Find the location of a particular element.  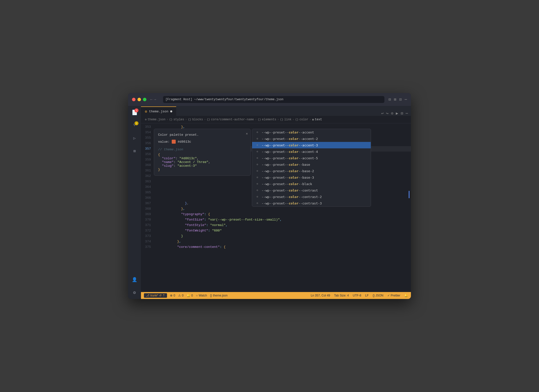

run-file-icon: ▶ is located at coordinates (397, 113).